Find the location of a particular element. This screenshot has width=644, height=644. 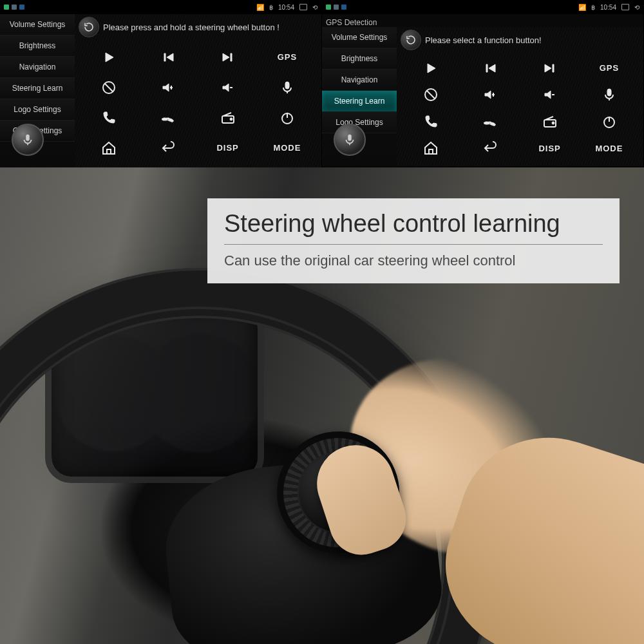

caption-subtitle: Can use the original car steering wheel … is located at coordinates (413, 261).